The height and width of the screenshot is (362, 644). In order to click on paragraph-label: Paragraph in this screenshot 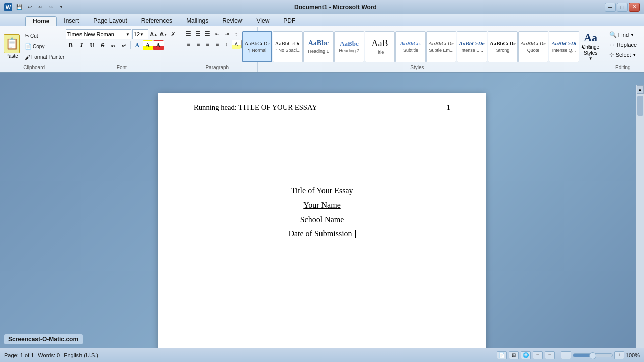, I will do `click(217, 68)`.